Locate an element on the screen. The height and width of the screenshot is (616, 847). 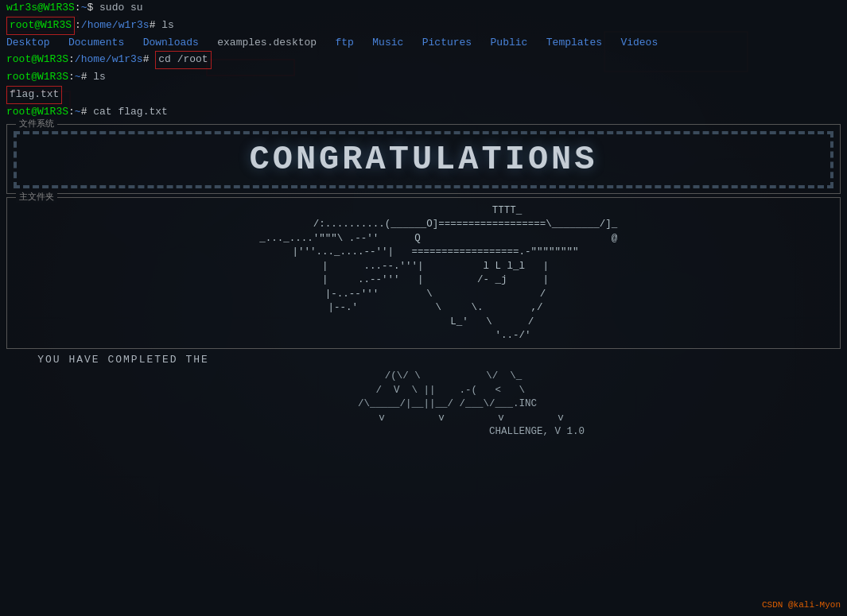
prompt-user-2: root@W1R3S is located at coordinates (41, 25).